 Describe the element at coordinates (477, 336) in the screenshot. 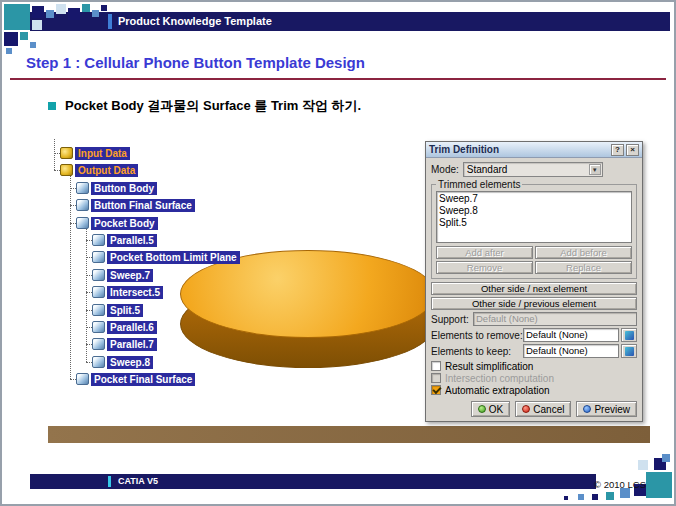

I see `elements-to-remove-label: Elements to remove:` at that location.